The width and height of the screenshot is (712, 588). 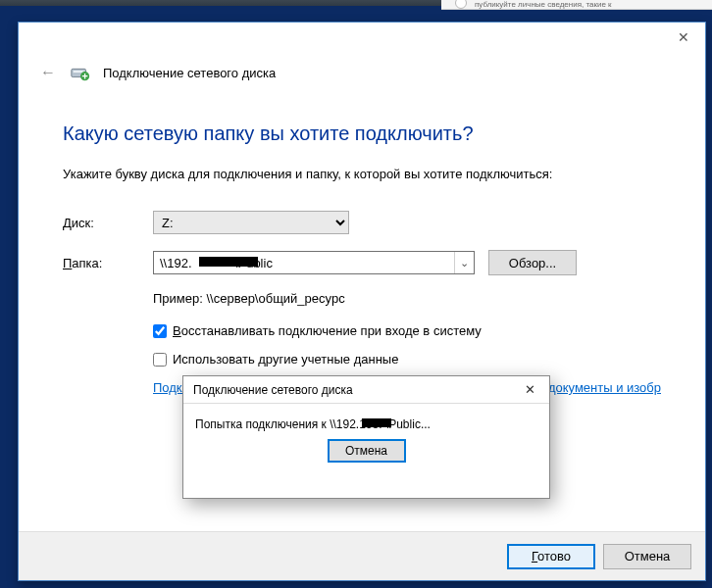 I want to click on wizard-title: Подключение сетевого диска, so click(x=189, y=73).